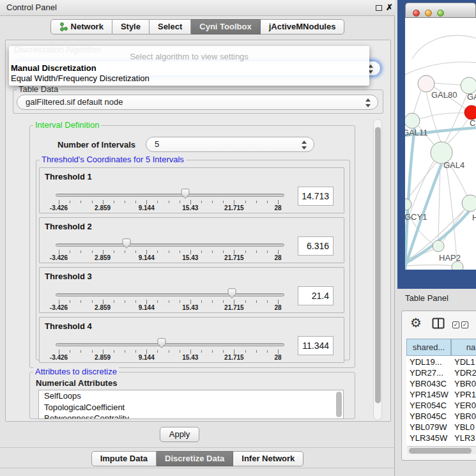 The image size is (476, 476). I want to click on threshold-box-3: Threshold 3-3.4262.8599.14415.4321.71528…, so click(192, 290).